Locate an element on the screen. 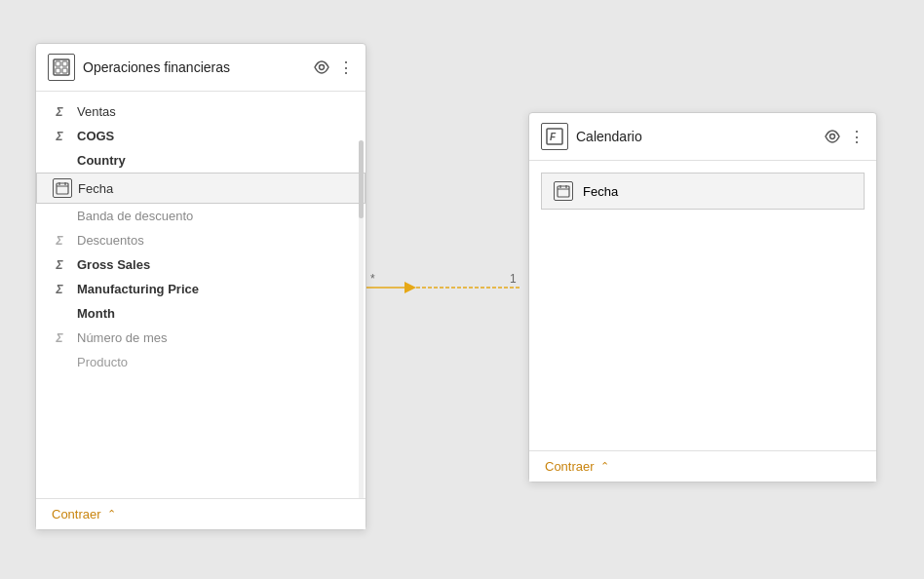 This screenshot has width=924, height=579. left-panel-title: Operaciones financieras is located at coordinates (194, 67).